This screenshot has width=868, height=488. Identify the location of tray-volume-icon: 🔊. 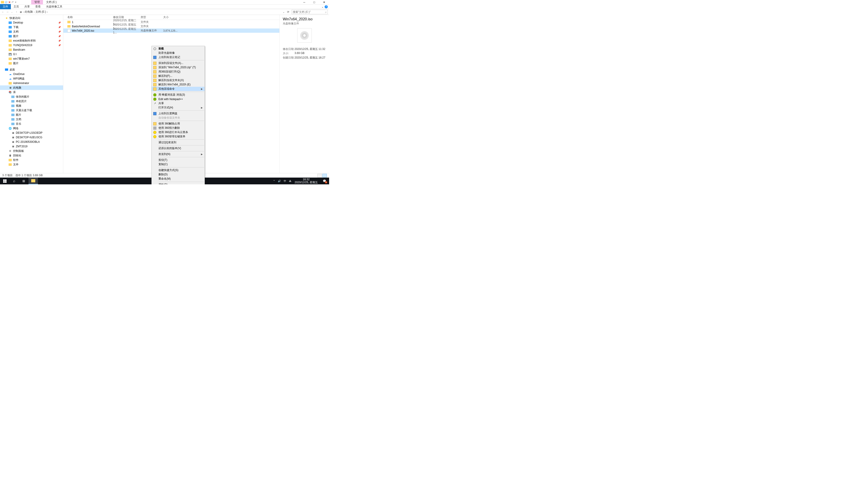
(279, 181).